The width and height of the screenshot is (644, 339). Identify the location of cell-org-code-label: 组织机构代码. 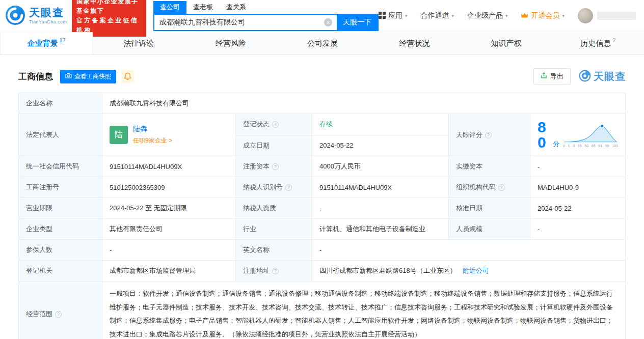
(490, 187).